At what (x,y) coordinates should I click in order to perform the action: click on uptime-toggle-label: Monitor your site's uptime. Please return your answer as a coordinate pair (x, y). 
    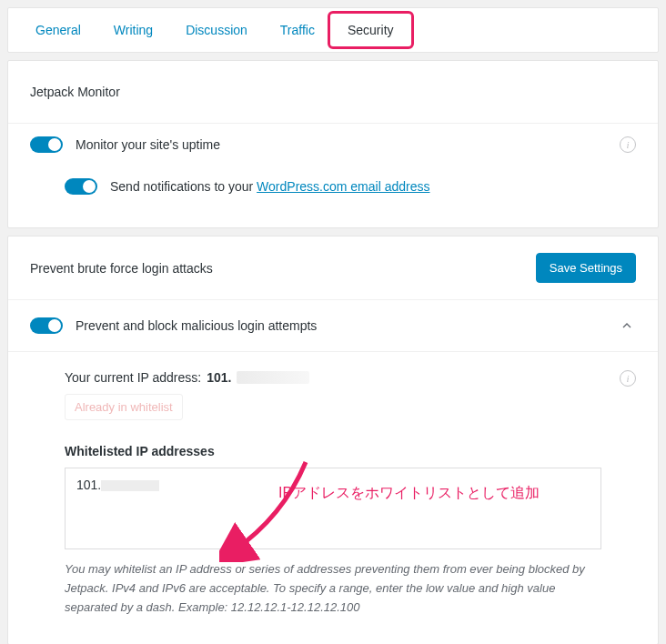
    Looking at the image, I should click on (341, 145).